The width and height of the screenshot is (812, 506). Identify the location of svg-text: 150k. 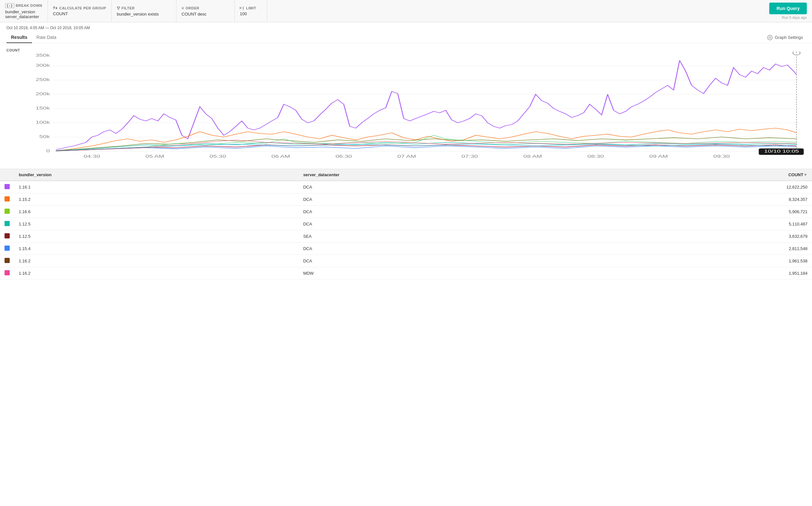
(43, 108).